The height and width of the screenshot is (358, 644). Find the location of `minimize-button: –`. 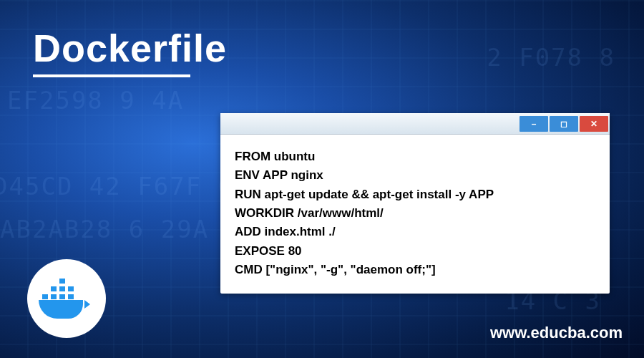

minimize-button: – is located at coordinates (534, 124).